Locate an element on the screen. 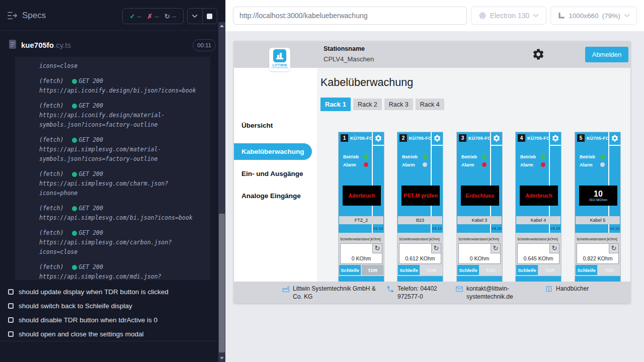 This screenshot has width=644, height=362. stop-icon is located at coordinates (209, 16).